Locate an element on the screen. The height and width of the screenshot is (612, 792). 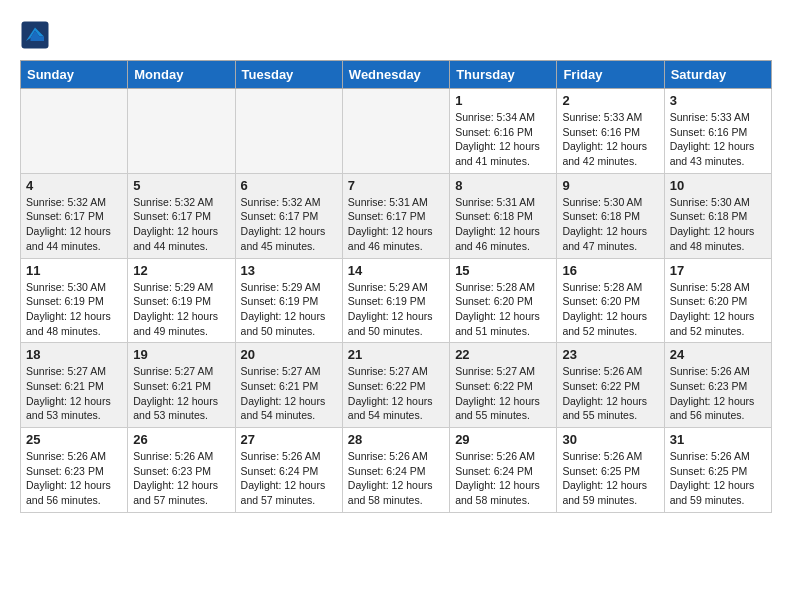
day-number: 26 is located at coordinates (181, 440).